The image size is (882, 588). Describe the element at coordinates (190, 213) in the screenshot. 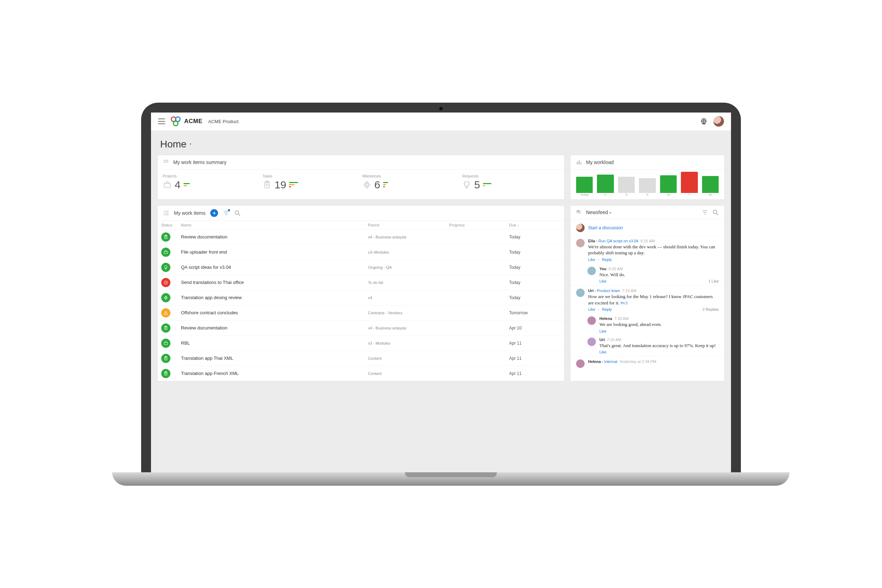

I see `workitems-title: My work items` at that location.